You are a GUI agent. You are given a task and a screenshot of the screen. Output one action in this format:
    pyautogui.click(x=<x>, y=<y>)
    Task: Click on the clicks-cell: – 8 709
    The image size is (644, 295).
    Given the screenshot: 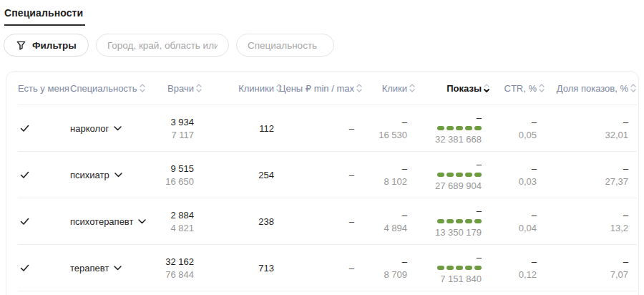 What is the action you would take?
    pyautogui.click(x=389, y=268)
    